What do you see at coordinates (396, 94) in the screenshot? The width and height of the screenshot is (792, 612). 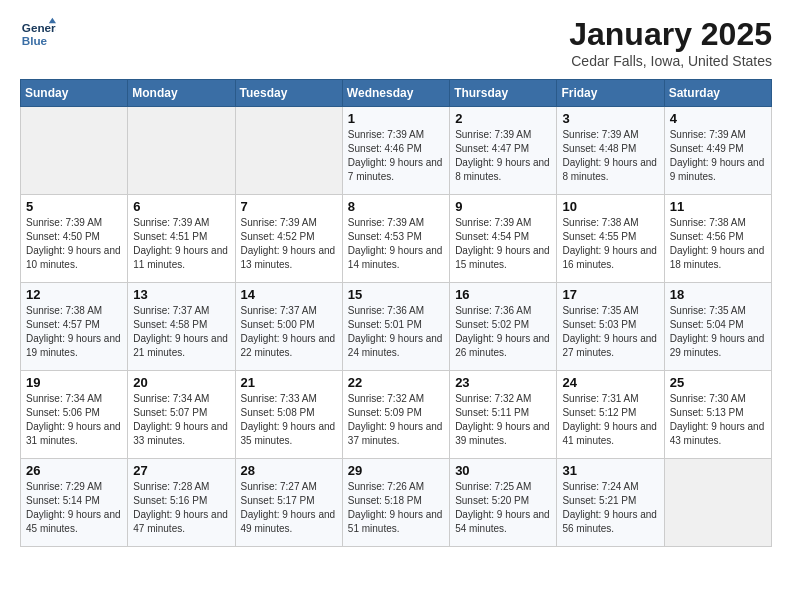 I see `weekday-header-wednesday: Wednesday` at bounding box center [396, 94].